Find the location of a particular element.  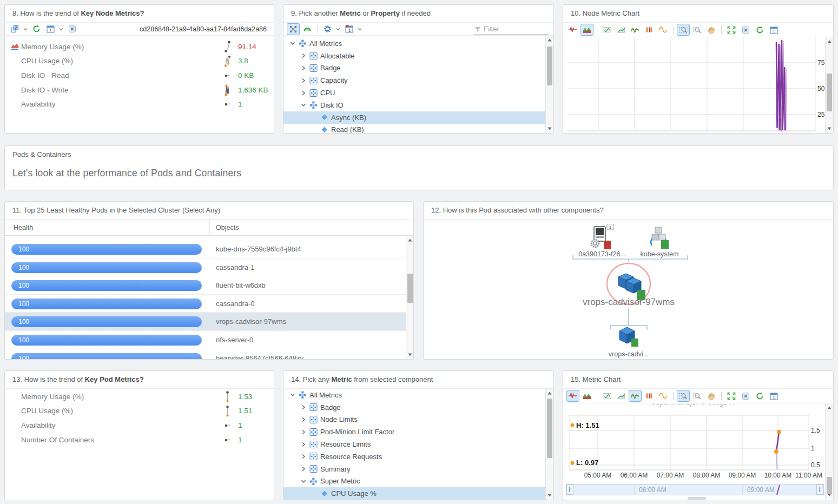

table-row-kube-dns-7559c96fc4-j9bt4: 100kube-dns-7559c96fc4-j9bt4 is located at coordinates (206, 249).